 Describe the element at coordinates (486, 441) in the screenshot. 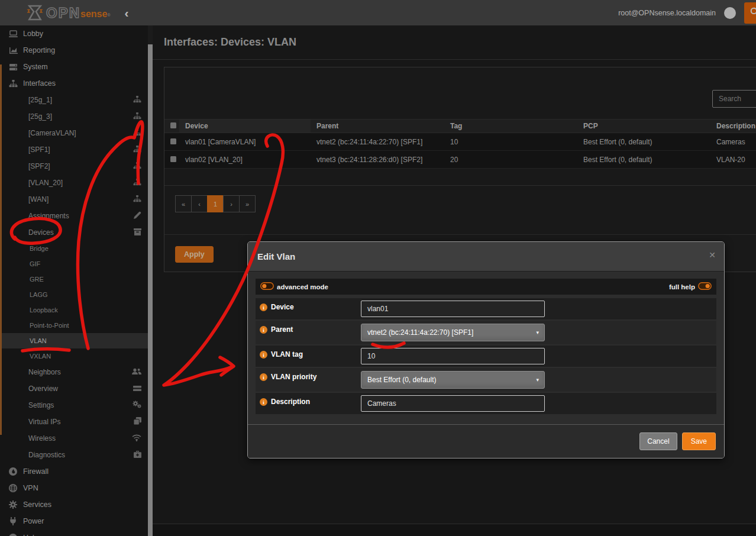

I see `dialog-footer: Cancel Save` at that location.